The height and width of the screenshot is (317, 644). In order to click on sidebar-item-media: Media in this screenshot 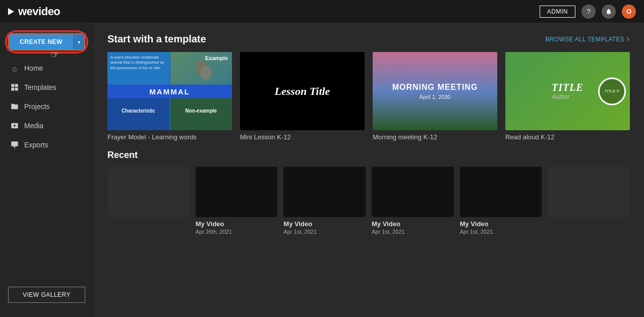, I will do `click(46, 126)`.